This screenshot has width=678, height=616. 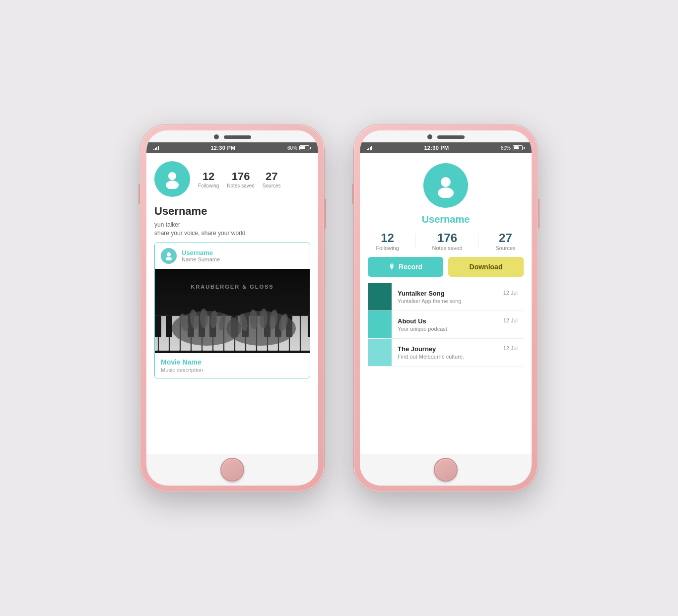 I want to click on track-date-3: 12 Jul, so click(x=510, y=348).